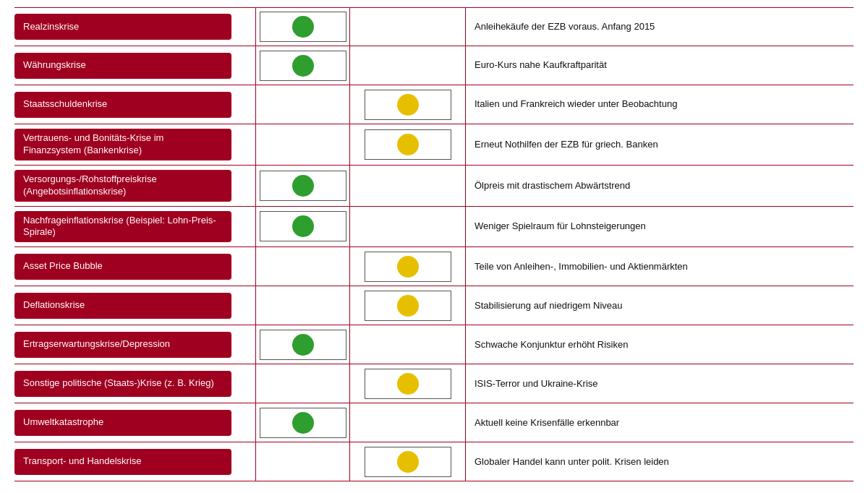 This screenshot has height=493, width=868. What do you see at coordinates (660, 186) in the screenshot?
I see `note-column: Ölpreis mit drastischem Abwärtstrend` at bounding box center [660, 186].